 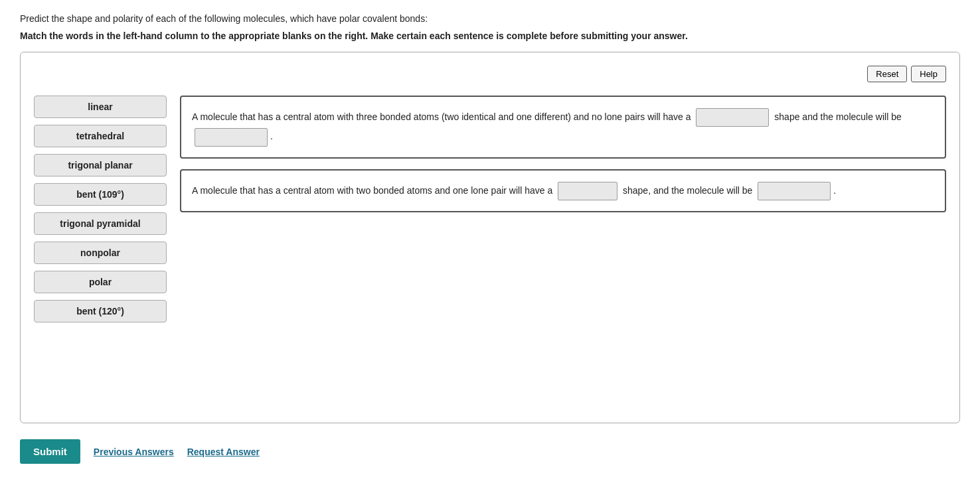 What do you see at coordinates (490, 36) in the screenshot?
I see `instructions-line2: Match the words in the left-hand column …` at bounding box center [490, 36].